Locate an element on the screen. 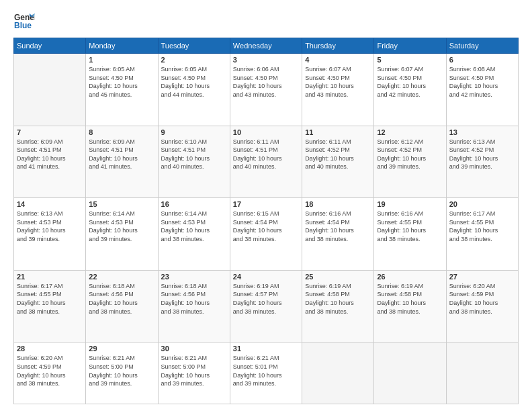  day-number: 27 is located at coordinates (482, 277).